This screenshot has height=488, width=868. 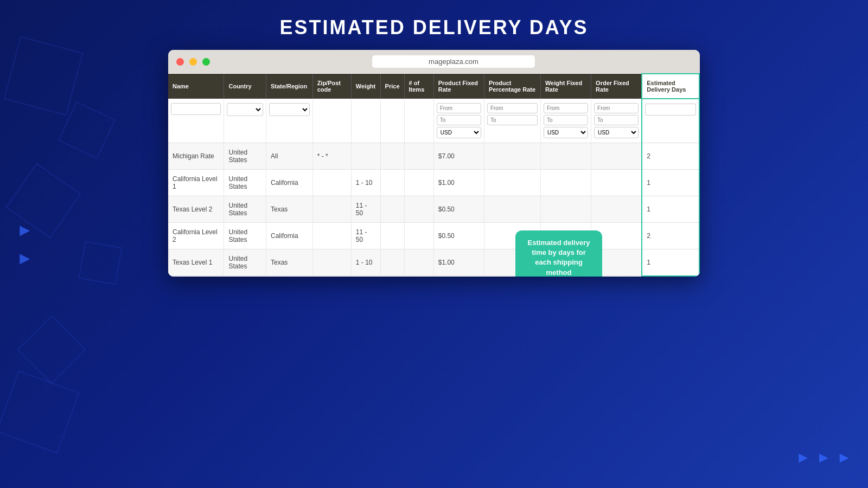 What do you see at coordinates (459, 108) in the screenshot?
I see `product-fixed-from-input` at bounding box center [459, 108].